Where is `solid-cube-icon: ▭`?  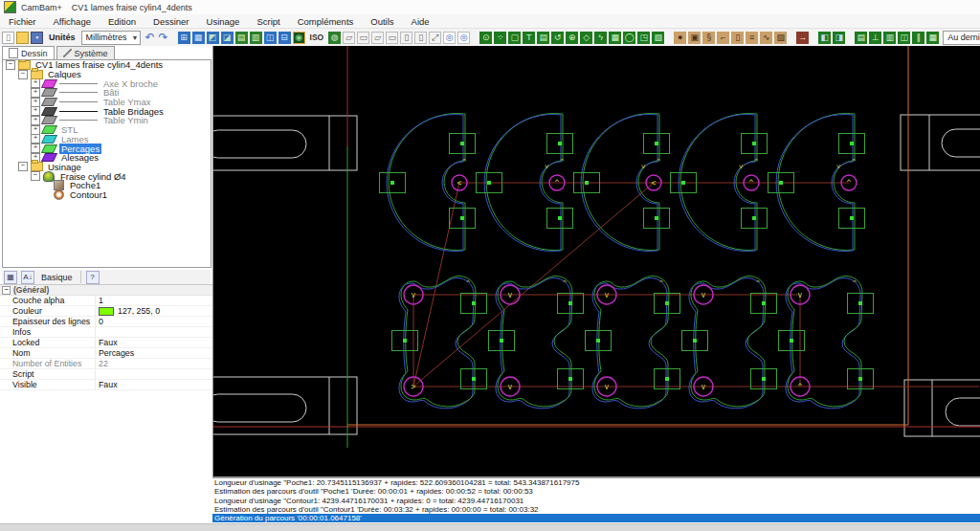 solid-cube-icon: ▭ is located at coordinates (364, 38).